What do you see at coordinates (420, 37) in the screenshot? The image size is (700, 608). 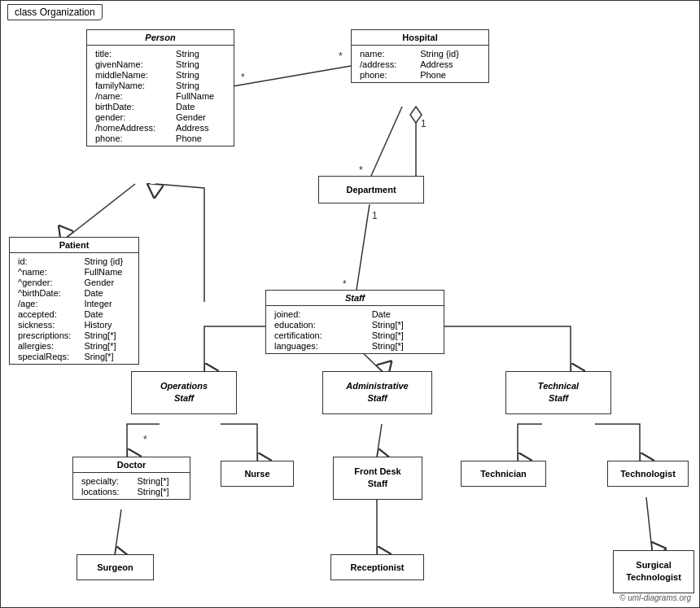 I see `class-hospital-name: Hospital` at bounding box center [420, 37].